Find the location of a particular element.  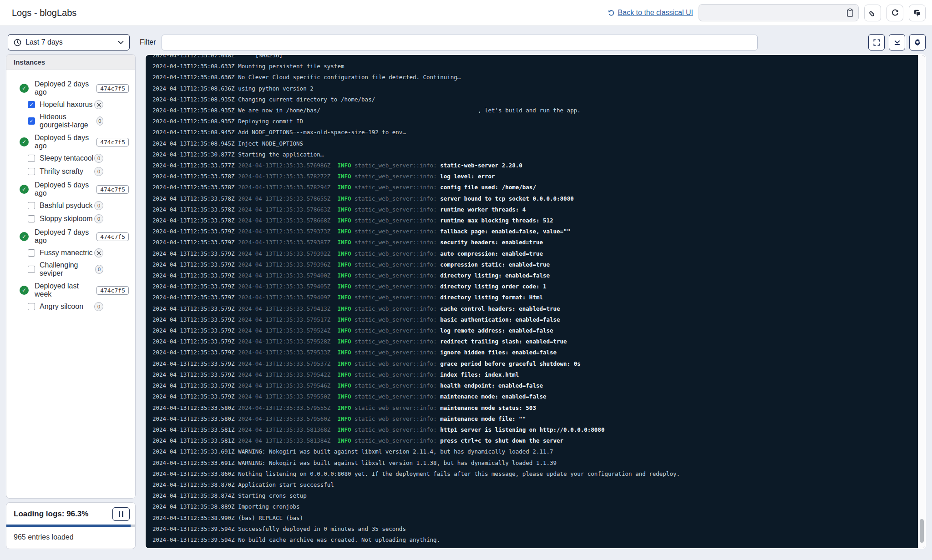

instance-name: Hopeful haxorus is located at coordinates (66, 105).